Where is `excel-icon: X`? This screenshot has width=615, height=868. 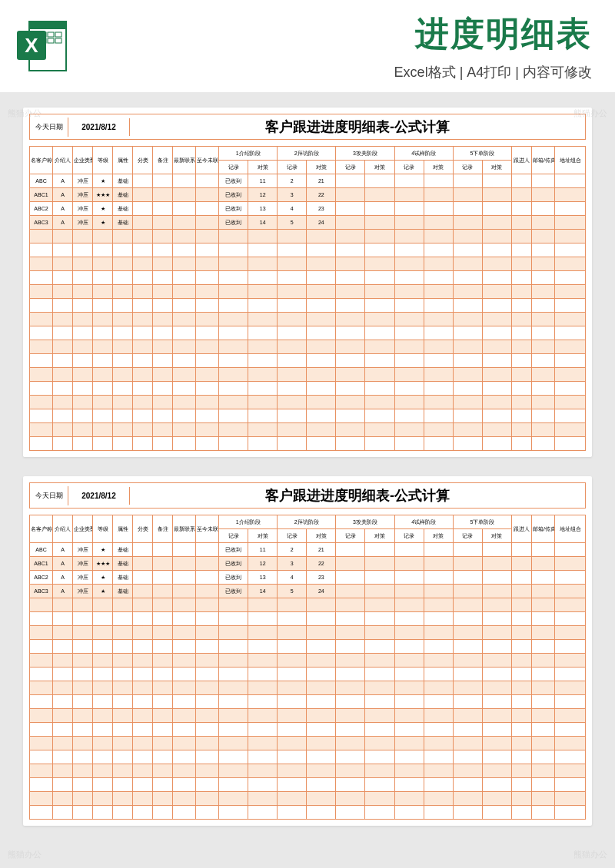
excel-icon: X is located at coordinates (42, 46).